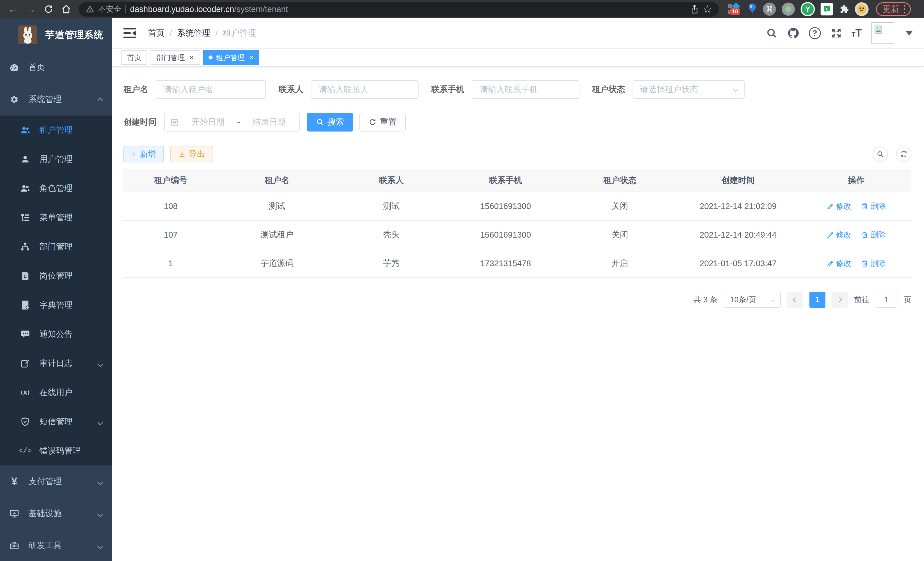  I want to click on page-number: 1, so click(818, 299).